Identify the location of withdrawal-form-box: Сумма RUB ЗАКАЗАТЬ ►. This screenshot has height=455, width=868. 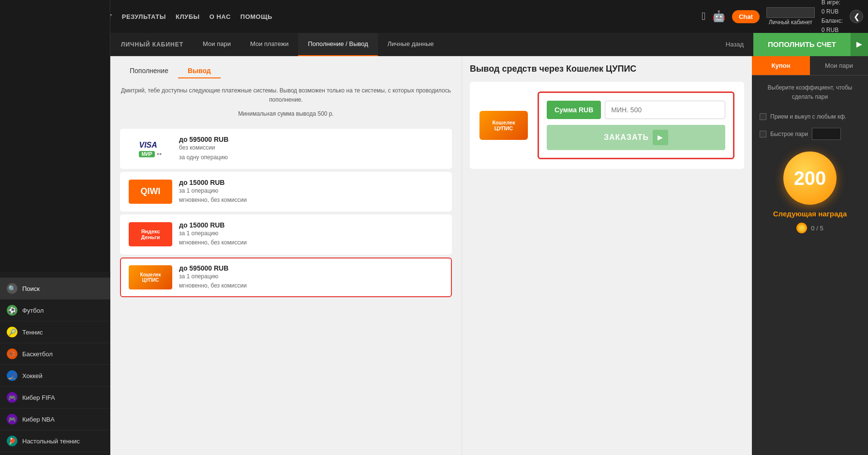
(636, 125).